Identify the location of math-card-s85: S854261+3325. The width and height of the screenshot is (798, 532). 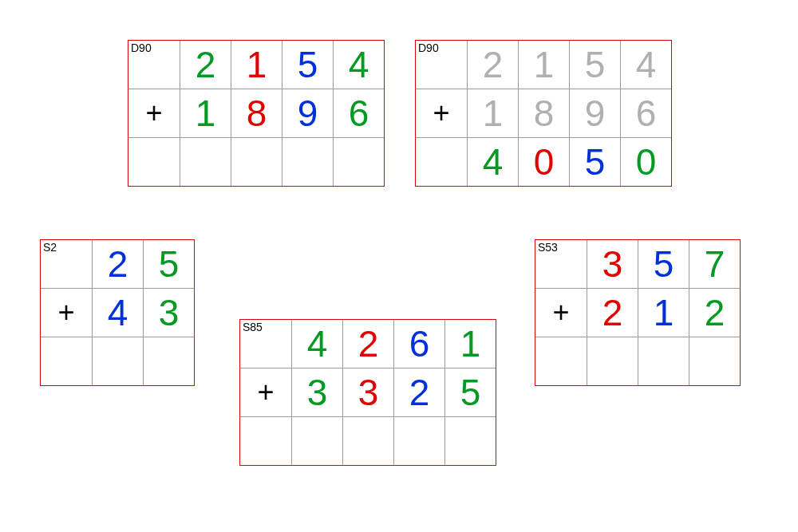
(368, 392).